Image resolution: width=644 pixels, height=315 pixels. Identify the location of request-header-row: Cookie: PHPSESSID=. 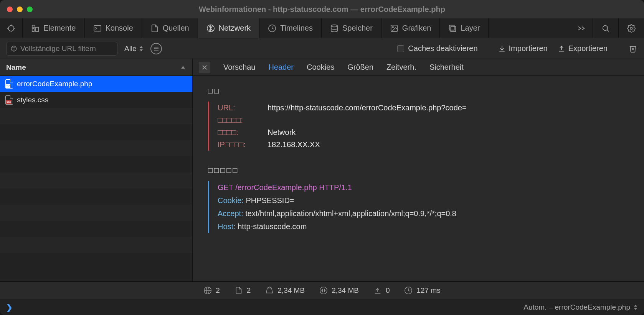
(423, 200).